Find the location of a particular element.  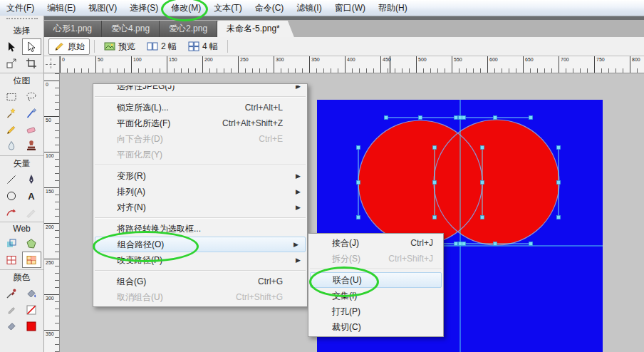

eraser-tool is located at coordinates (31, 130).